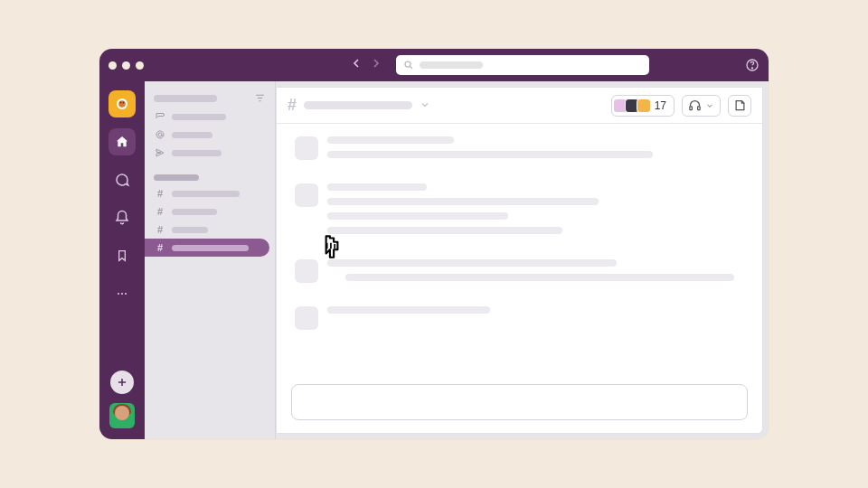 Image resolution: width=868 pixels, height=488 pixels. Describe the element at coordinates (434, 65) in the screenshot. I see `titlebar` at that location.